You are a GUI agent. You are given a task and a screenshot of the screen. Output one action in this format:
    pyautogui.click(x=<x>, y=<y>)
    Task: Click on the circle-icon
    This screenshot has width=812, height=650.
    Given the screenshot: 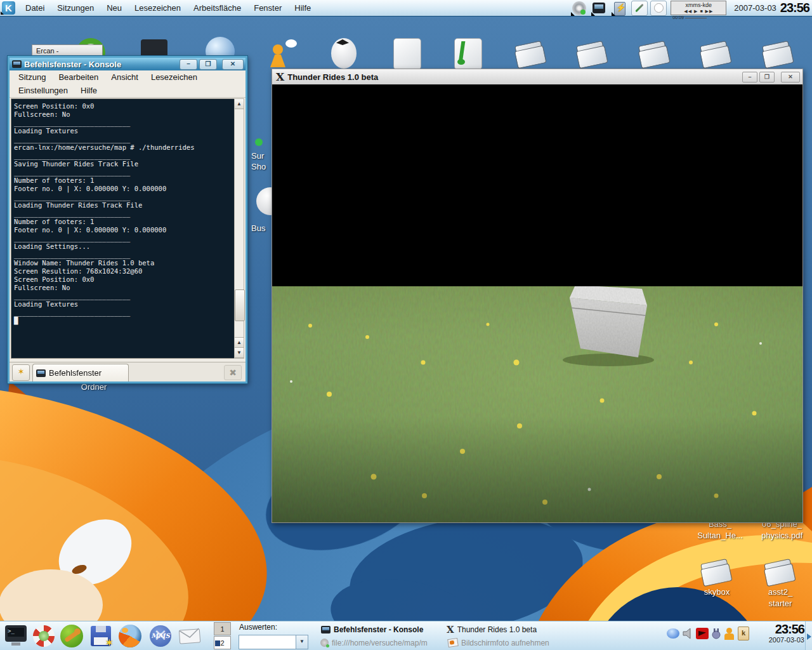 What is the action you would take?
    pyautogui.click(x=658, y=8)
    